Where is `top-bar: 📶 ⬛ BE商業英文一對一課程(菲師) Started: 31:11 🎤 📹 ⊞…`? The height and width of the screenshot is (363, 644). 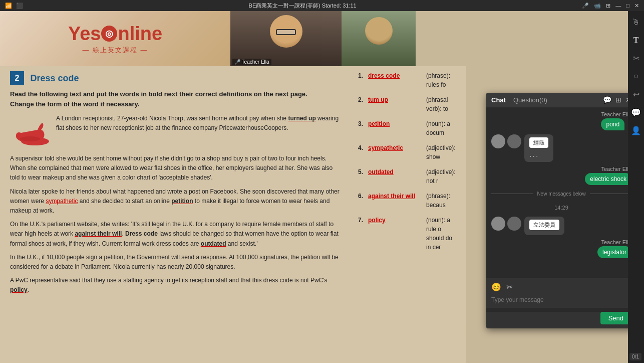 top-bar: 📶 ⬛ BE商業英文一對一課程(菲師) Started: 31:11 🎤 📹 ⊞… is located at coordinates (322, 6).